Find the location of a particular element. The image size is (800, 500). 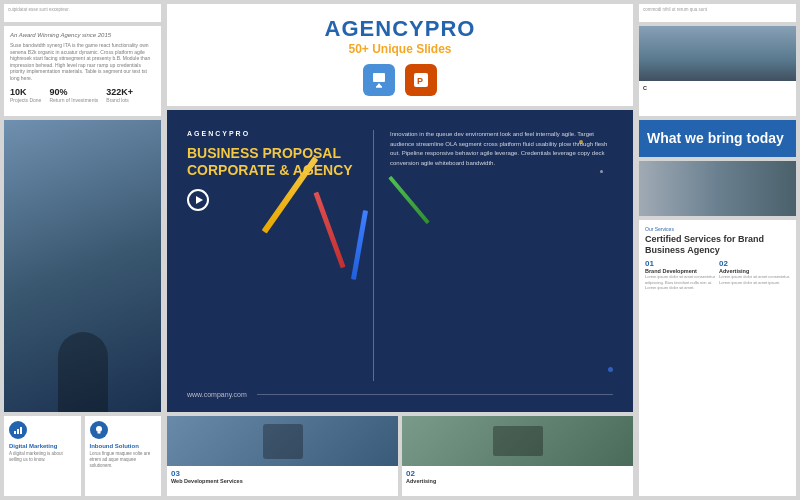

center-bottom-row: 03 Web Development Services 02 Advertisi… is located at coordinates (400, 456).